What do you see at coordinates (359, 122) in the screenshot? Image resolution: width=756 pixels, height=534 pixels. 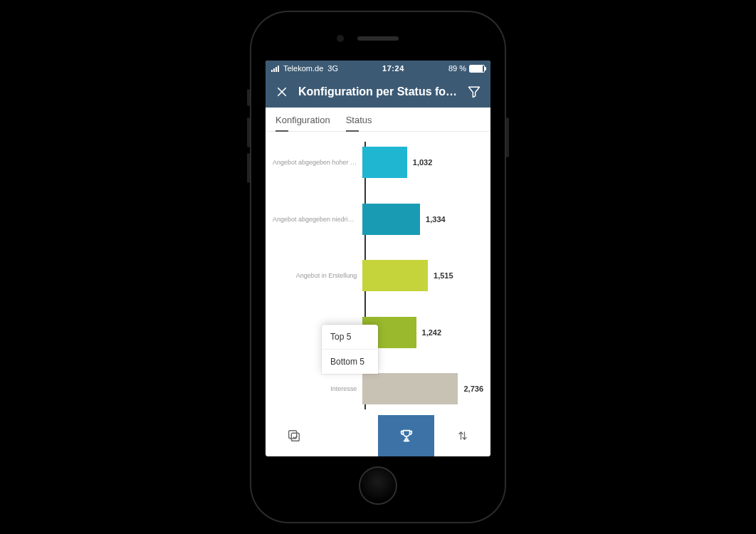 I see `tab-status: Status` at bounding box center [359, 122].